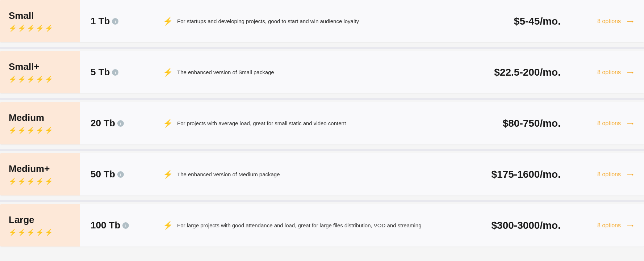 This screenshot has width=644, height=261. I want to click on stars-row-small-plus: ⚡⚡⚡⚡⚡, so click(40, 79).